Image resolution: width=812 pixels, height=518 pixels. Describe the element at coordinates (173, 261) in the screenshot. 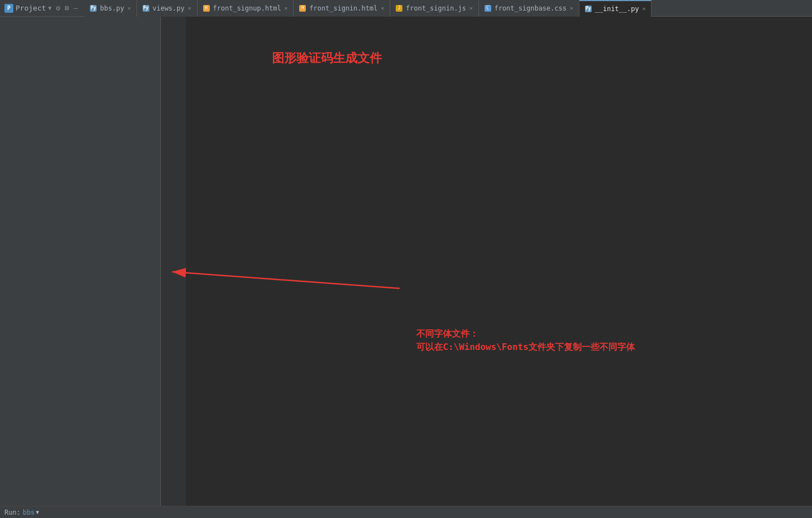

I see `line-numbers` at that location.